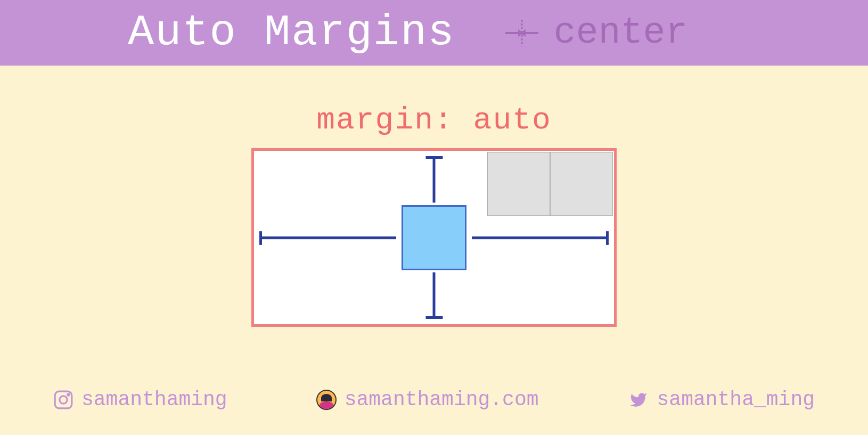 The image size is (868, 435). What do you see at coordinates (434, 238) in the screenshot?
I see `centered-element` at bounding box center [434, 238].